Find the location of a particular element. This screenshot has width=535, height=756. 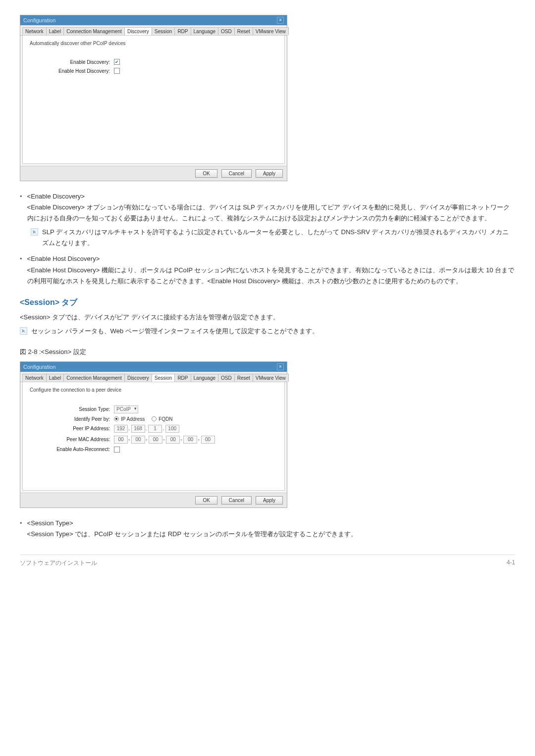

term-session-type: <Session Type> is located at coordinates (192, 523).